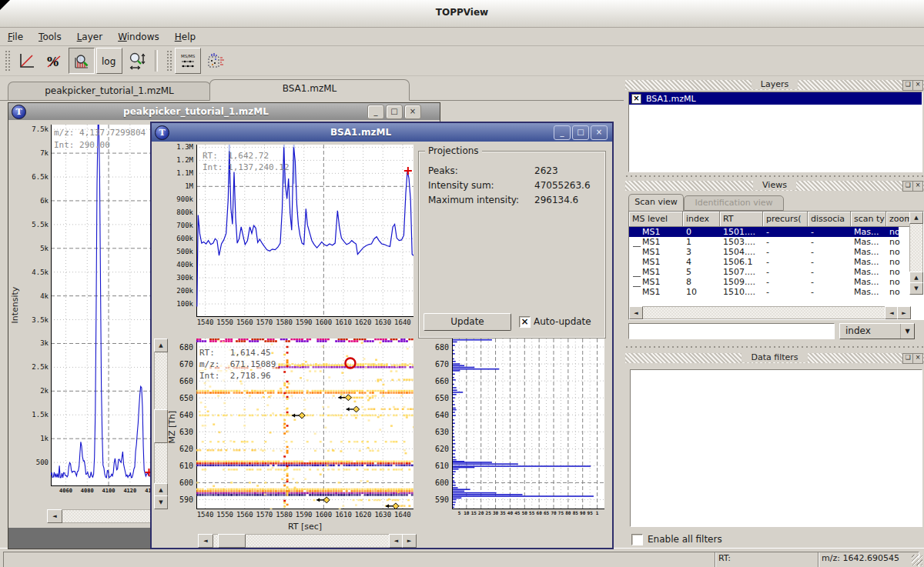 The image size is (924, 567). I want to click on msms-view-icon: MS/MS, so click(188, 61).